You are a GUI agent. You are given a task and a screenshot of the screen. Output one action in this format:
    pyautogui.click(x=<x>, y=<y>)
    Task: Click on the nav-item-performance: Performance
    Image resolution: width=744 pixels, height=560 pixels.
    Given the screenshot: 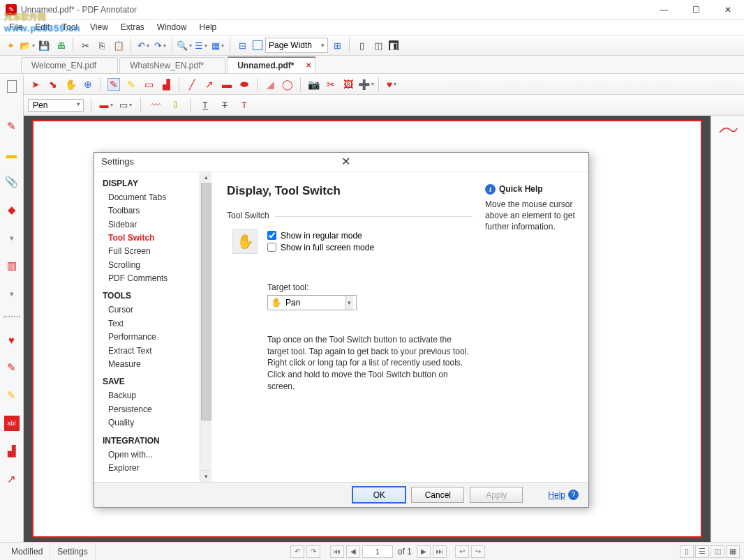 What is the action you would take?
    pyautogui.click(x=157, y=338)
    